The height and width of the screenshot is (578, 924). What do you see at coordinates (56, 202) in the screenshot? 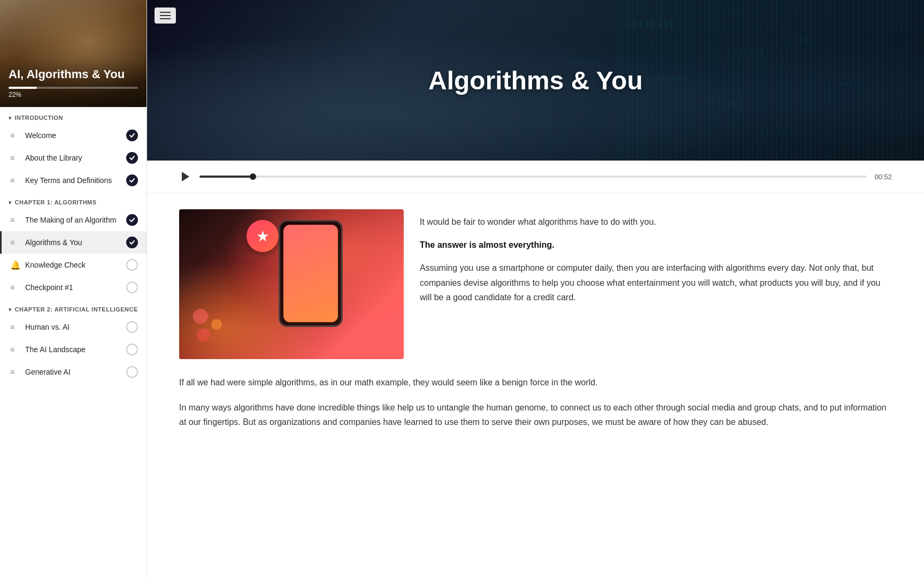
I see `section-label-chapter1: CHAPTER 1: ALGORITHMS` at bounding box center [56, 202].